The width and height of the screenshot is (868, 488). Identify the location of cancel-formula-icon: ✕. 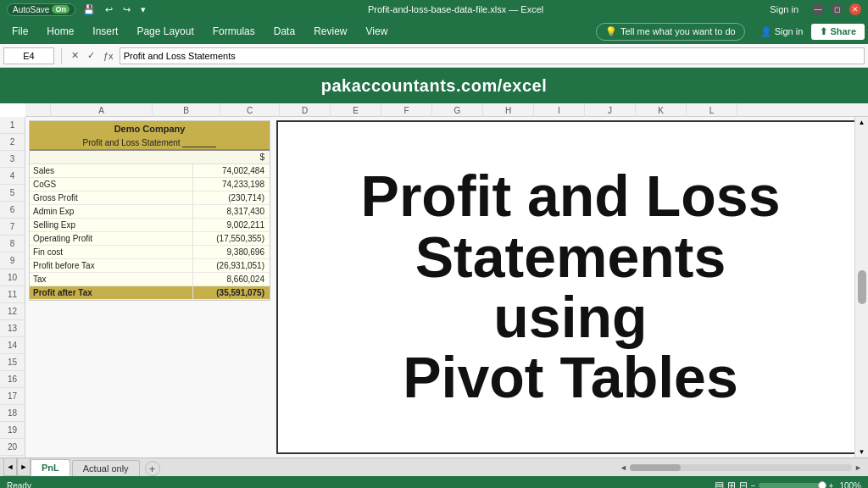
(75, 56).